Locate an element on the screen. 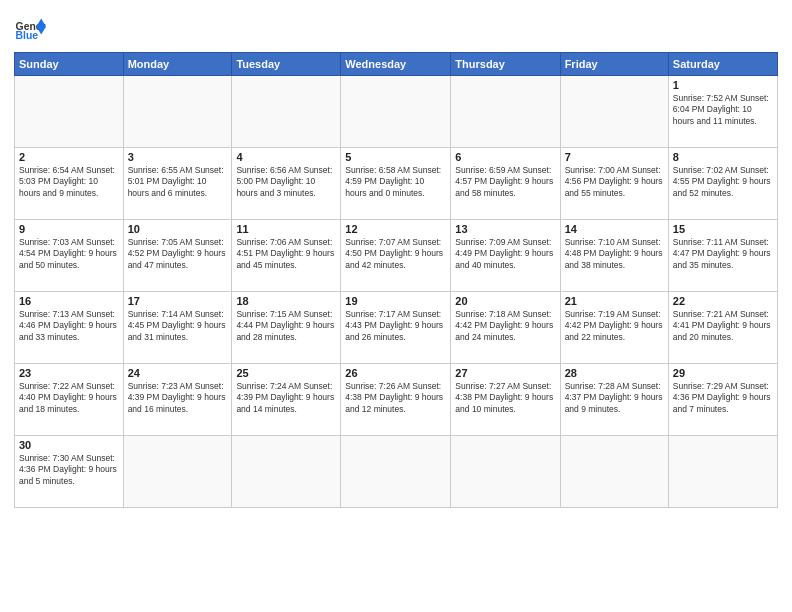 This screenshot has height=612, width=792. calendar-cell: 23Sunrise: 7:22 AM Sunset: 4:40 PM Dayli… is located at coordinates (70, 400).